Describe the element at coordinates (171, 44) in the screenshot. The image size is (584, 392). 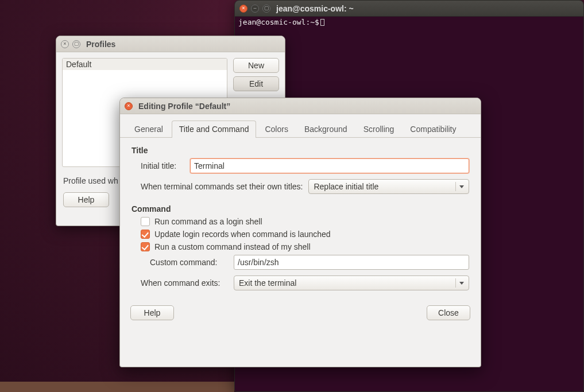
I see `profiles-titlebar: × ▢ Profiles` at that location.